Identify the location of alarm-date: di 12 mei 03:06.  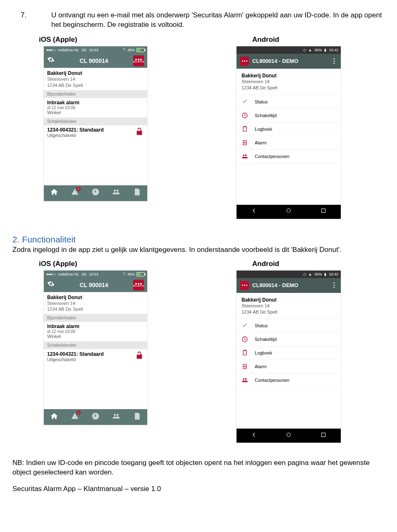
(96, 332).